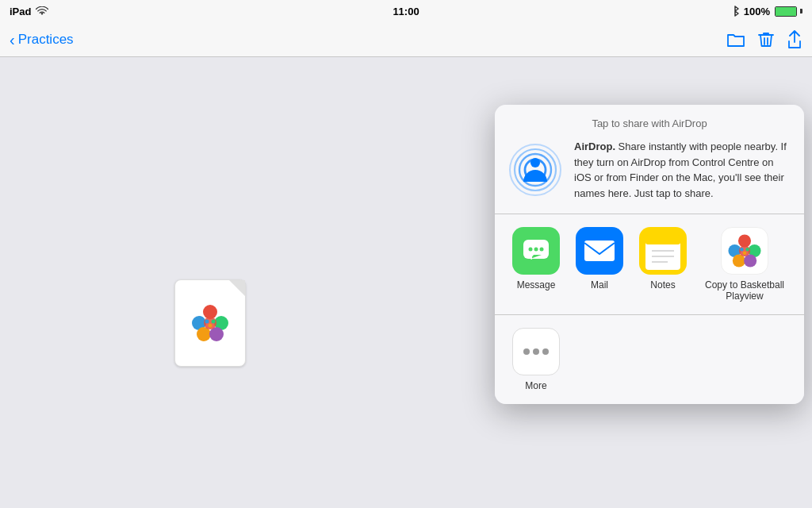  Describe the element at coordinates (13, 40) in the screenshot. I see `back-chevron-icon: ‹` at that location.